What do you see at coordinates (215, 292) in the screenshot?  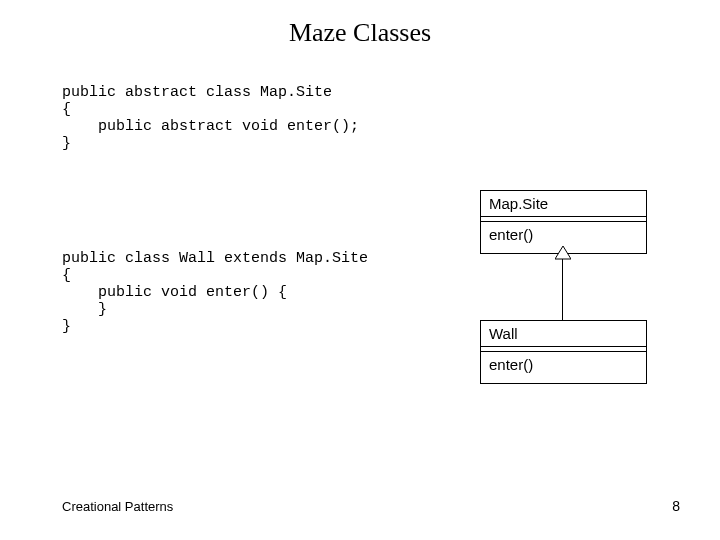 I see `code-block-wall: public class Wall extends Map.Site { pub…` at bounding box center [215, 292].